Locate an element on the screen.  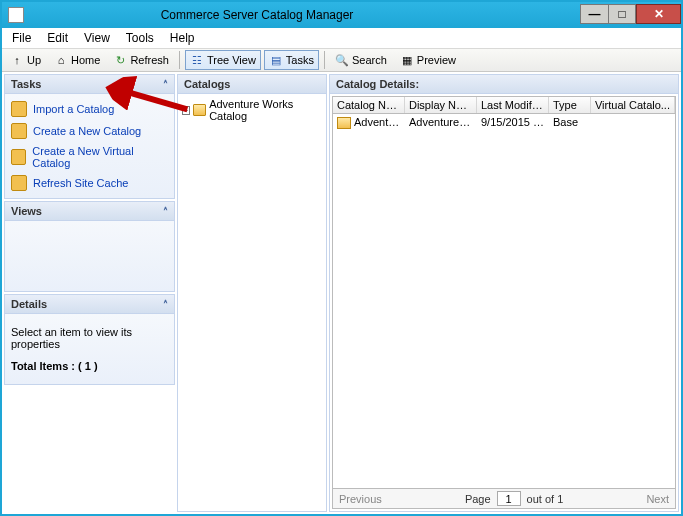
tree-root: + Adventure Works Catalog is located at coordinates (252, 110).